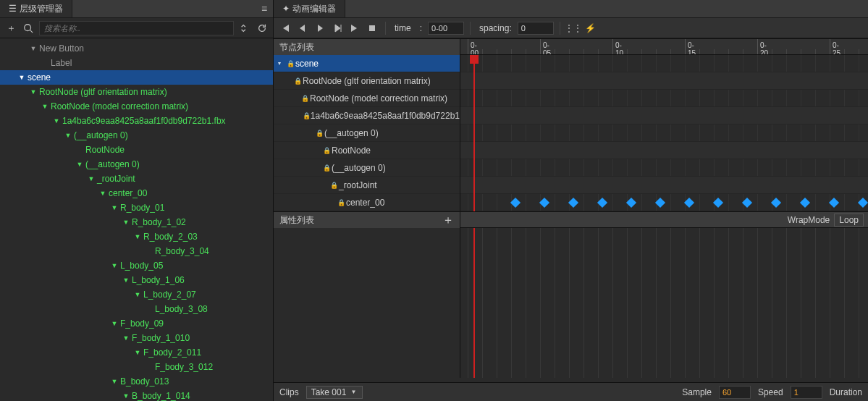 The image size is (868, 401). I want to click on snap-toggle: ⋮⋮, so click(573, 28).